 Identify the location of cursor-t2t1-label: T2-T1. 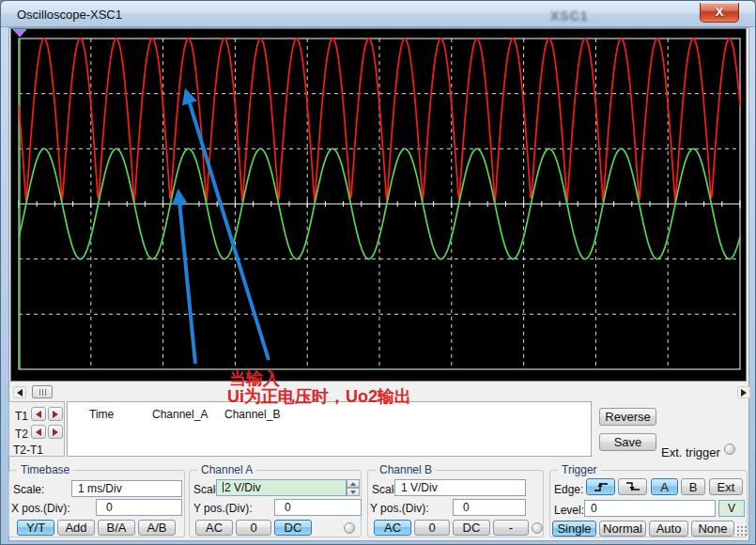
(28, 450).